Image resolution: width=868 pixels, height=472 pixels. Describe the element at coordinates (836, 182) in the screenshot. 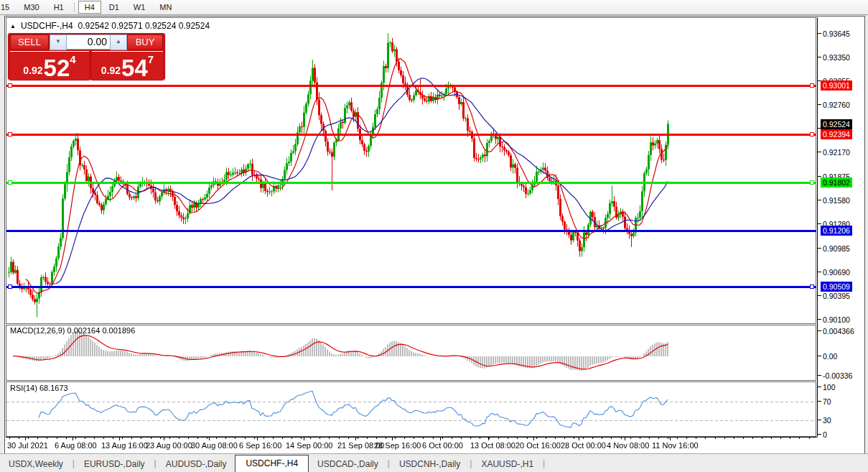

I see `hline-price-badge: 0.91802` at that location.